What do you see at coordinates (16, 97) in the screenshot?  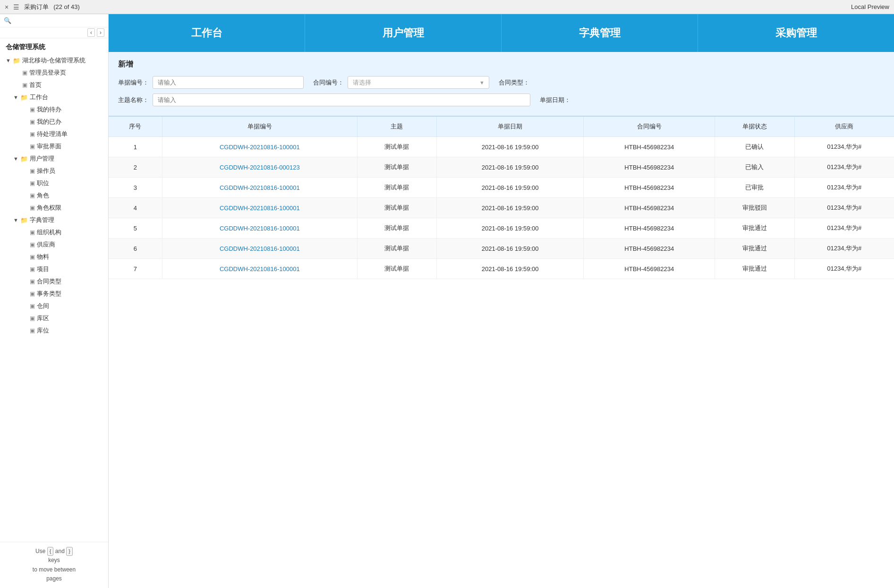 I see `toggle-icon: ▼` at bounding box center [16, 97].